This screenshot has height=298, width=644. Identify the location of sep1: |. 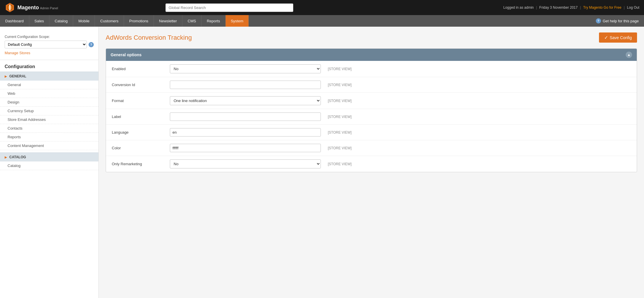
(537, 8).